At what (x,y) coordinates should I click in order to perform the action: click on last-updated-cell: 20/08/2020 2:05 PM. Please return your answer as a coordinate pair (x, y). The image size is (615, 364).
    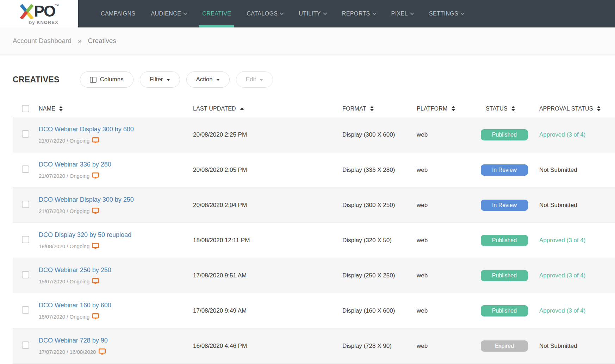
    Looking at the image, I should click on (268, 170).